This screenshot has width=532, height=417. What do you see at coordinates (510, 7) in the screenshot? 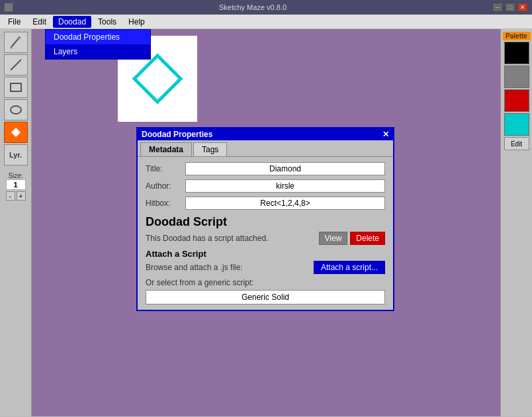
I see `window-controls: ─ □ ✕` at bounding box center [510, 7].